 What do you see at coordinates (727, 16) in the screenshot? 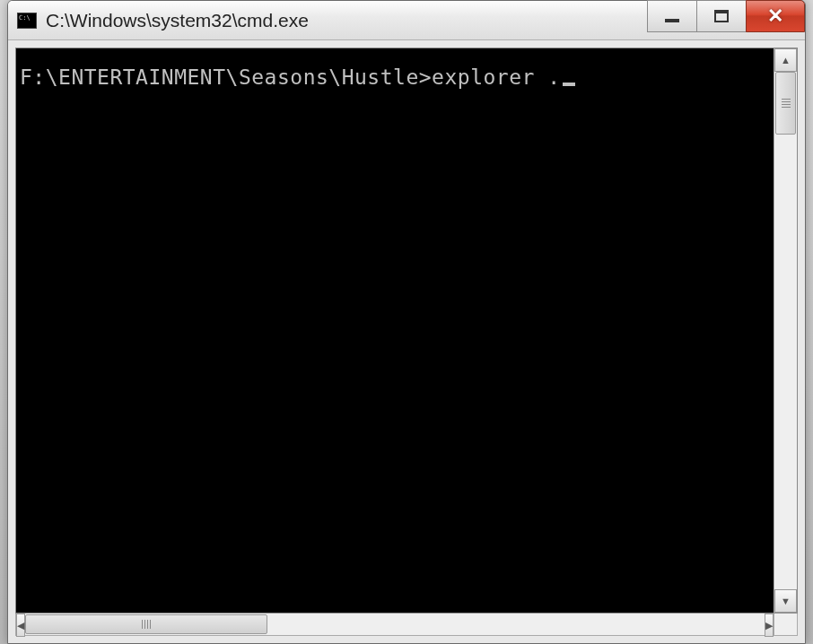
I see `window-controls: ✕` at bounding box center [727, 16].